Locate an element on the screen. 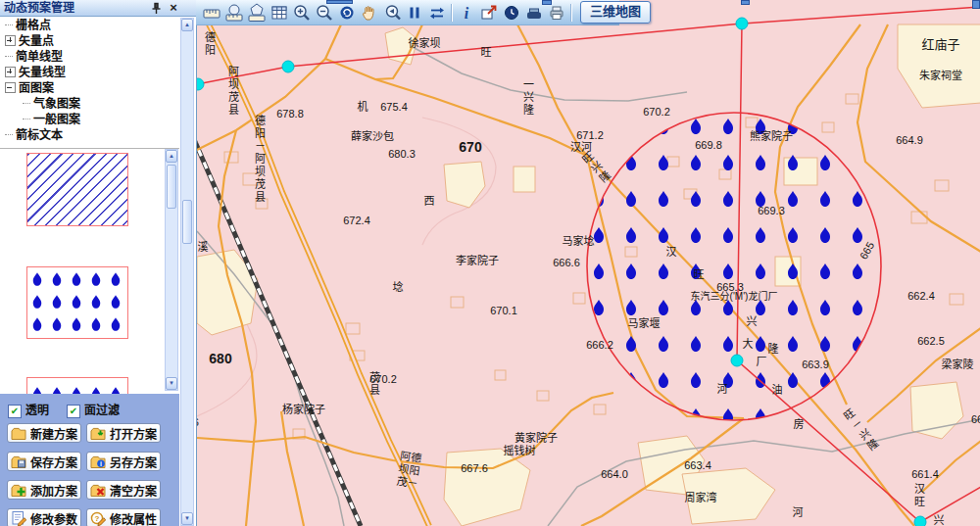 This screenshot has width=980, height=526. edit-params-icon is located at coordinates (19, 518).